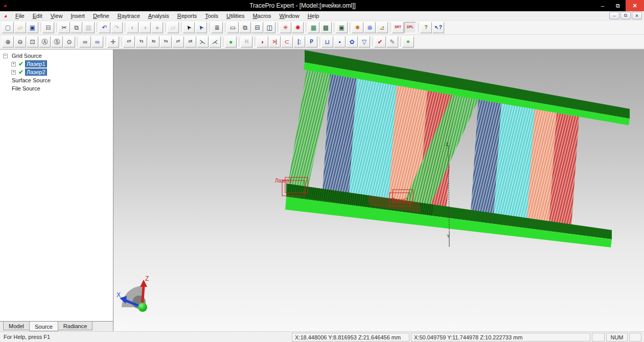  What do you see at coordinates (78, 15) in the screenshot?
I see `menu-insert: Insert` at bounding box center [78, 15].